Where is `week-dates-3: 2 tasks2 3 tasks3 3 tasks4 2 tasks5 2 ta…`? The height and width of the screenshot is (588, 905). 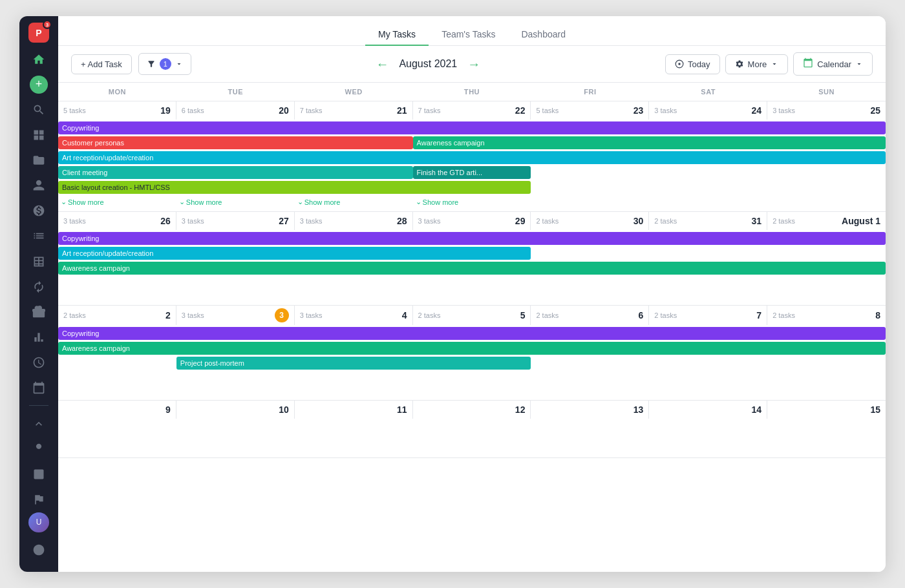
week-dates-3: 2 tasks2 3 tasks3 3 tasks4 2 tasks5 2 ta… is located at coordinates (472, 315).